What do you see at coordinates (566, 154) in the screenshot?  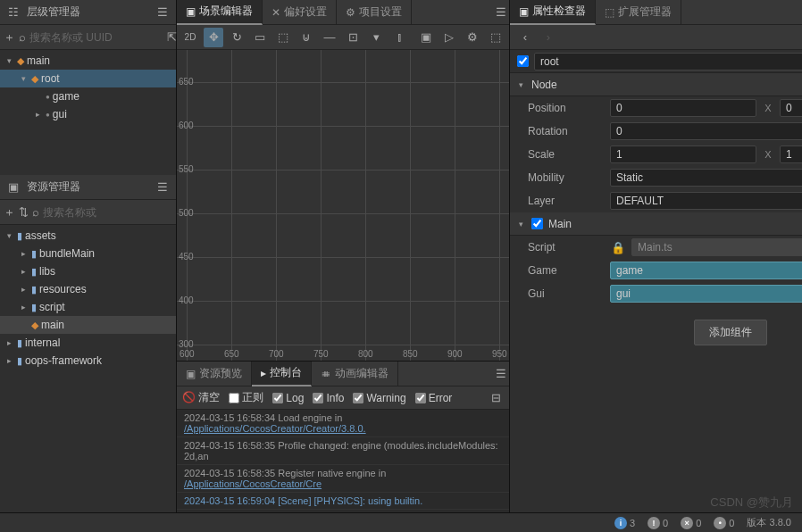 I see `scale-label: Scale` at bounding box center [566, 154].